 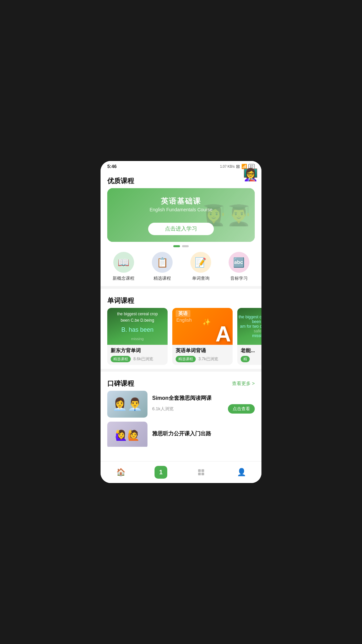 I want to click on new-concept-label: 新概念课程, so click(x=123, y=278).